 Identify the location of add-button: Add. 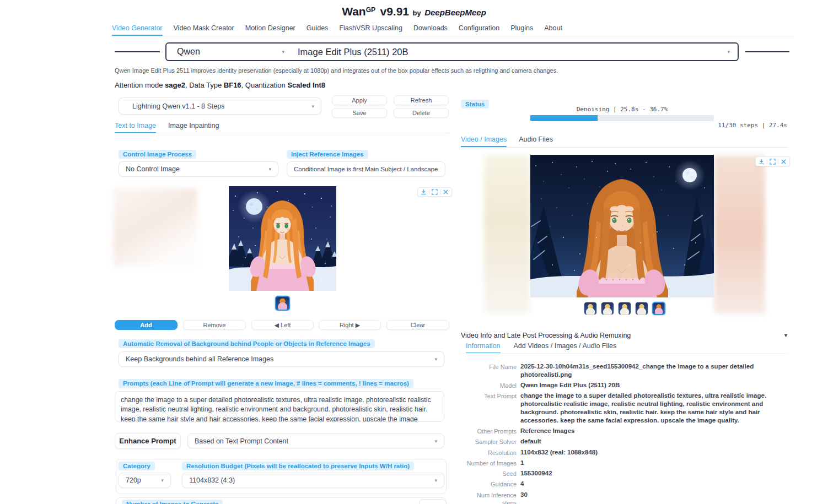
(146, 325).